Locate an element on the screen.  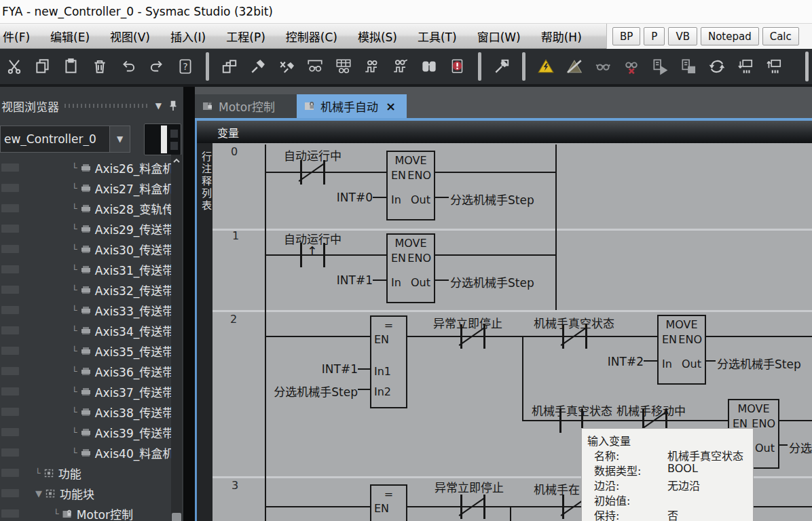
rung-number: 3 is located at coordinates (235, 486).